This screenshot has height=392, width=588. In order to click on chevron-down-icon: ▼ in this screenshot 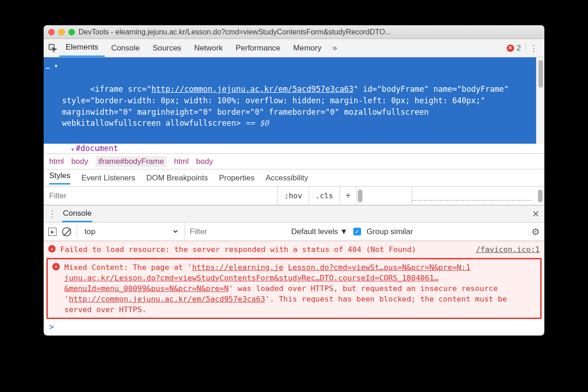, I will do `click(344, 232)`.